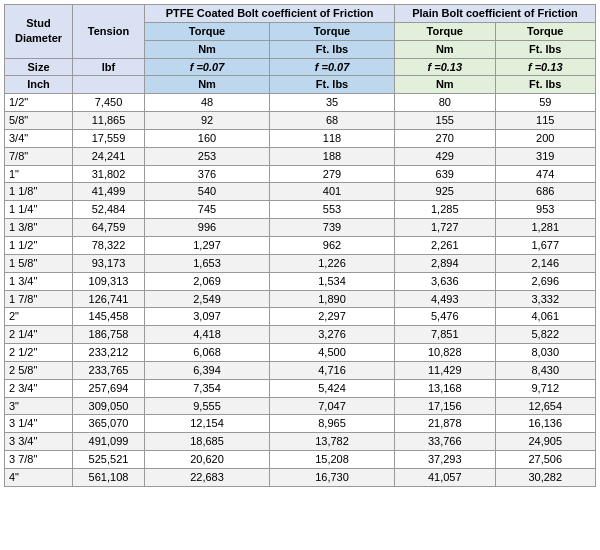  Describe the element at coordinates (109, 192) in the screenshot. I see `cell-tension: 41,499` at that location.